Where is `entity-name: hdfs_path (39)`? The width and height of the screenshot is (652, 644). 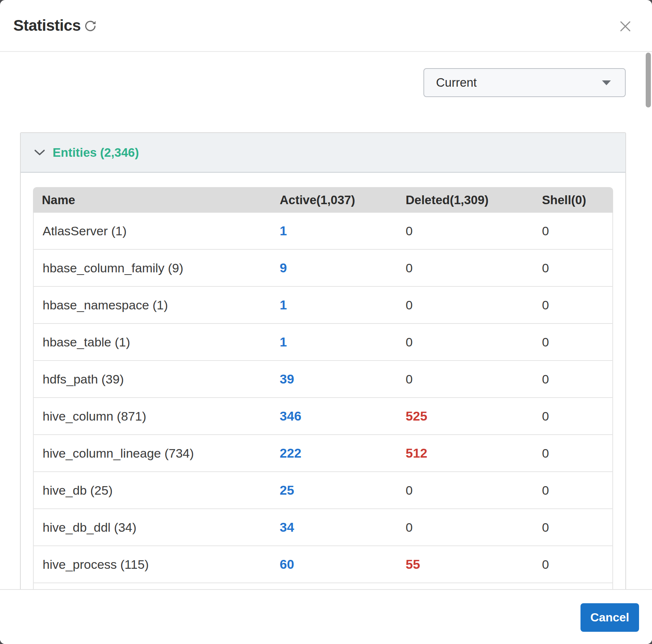 entity-name: hdfs_path (39) is located at coordinates (152, 379).